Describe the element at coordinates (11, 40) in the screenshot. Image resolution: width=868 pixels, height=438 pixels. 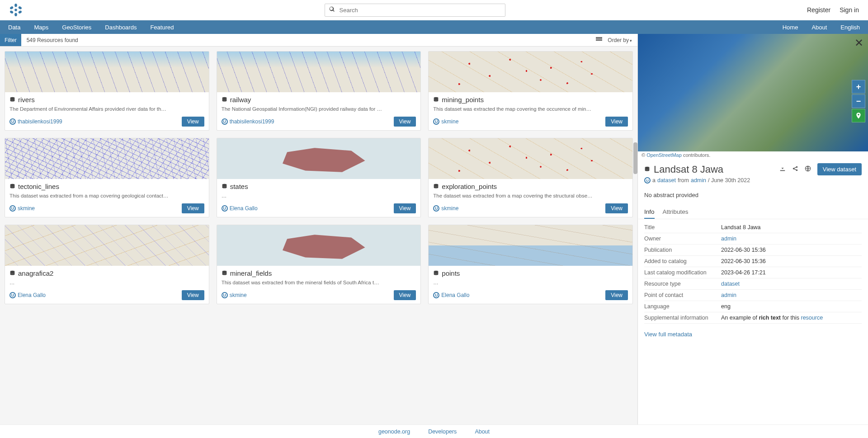
I see `filter-button: Filter` at that location.